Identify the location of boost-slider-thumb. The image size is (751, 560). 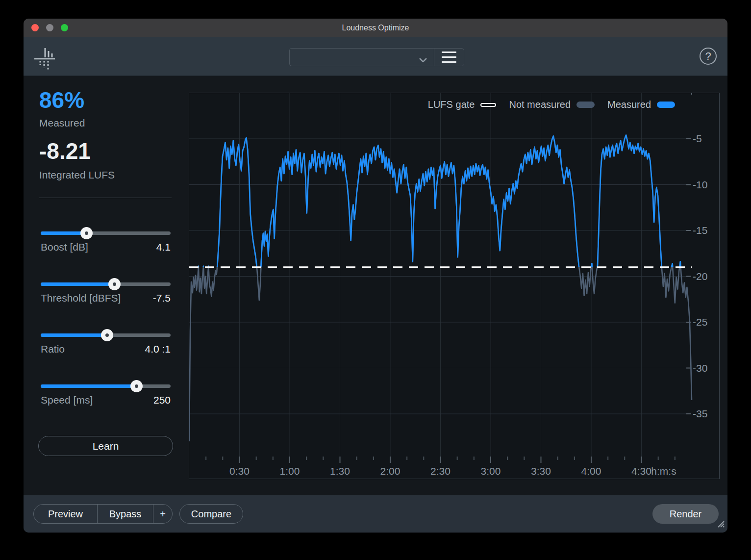
(86, 233).